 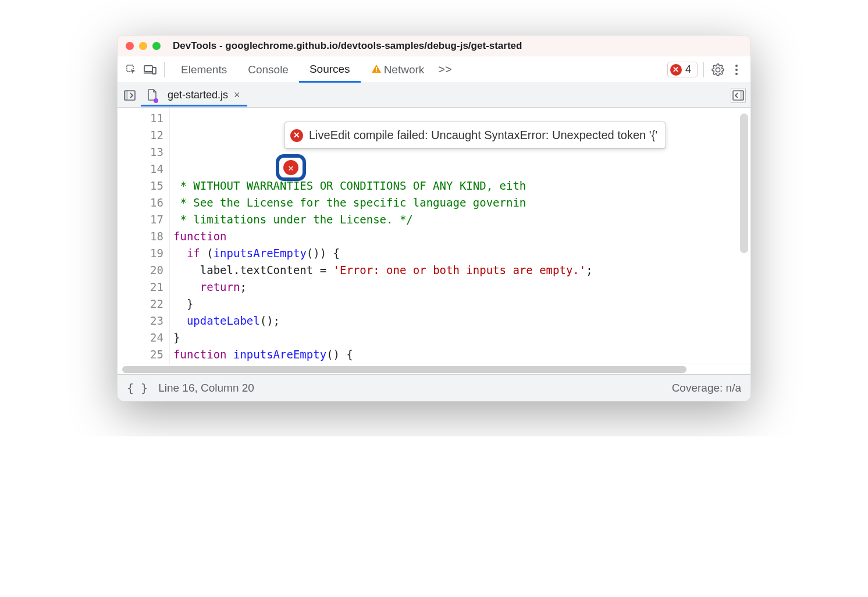 I want to click on line-number: 16, so click(x=142, y=202).